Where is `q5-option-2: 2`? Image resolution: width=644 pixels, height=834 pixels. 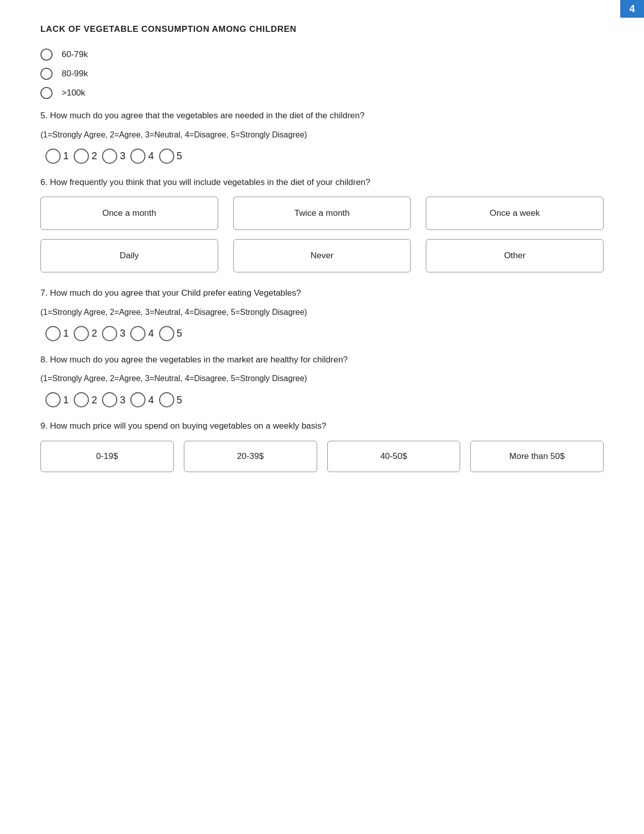 q5-option-2: 2 is located at coordinates (85, 156).